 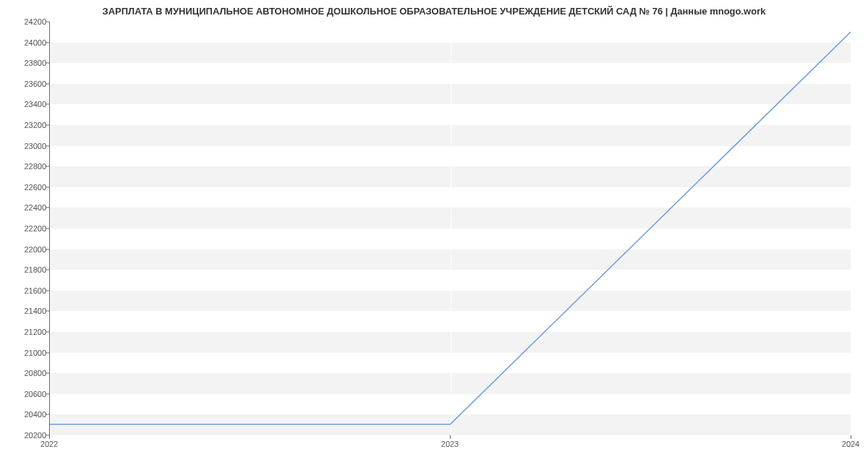 What do you see at coordinates (25, 208) in the screenshot?
I see `y-tick-label: 22400` at bounding box center [25, 208].